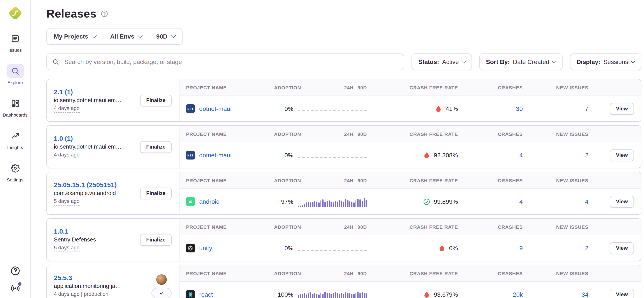  Describe the element at coordinates (166, 37) in the screenshot. I see `date-range-filter-button: 90D` at that location.